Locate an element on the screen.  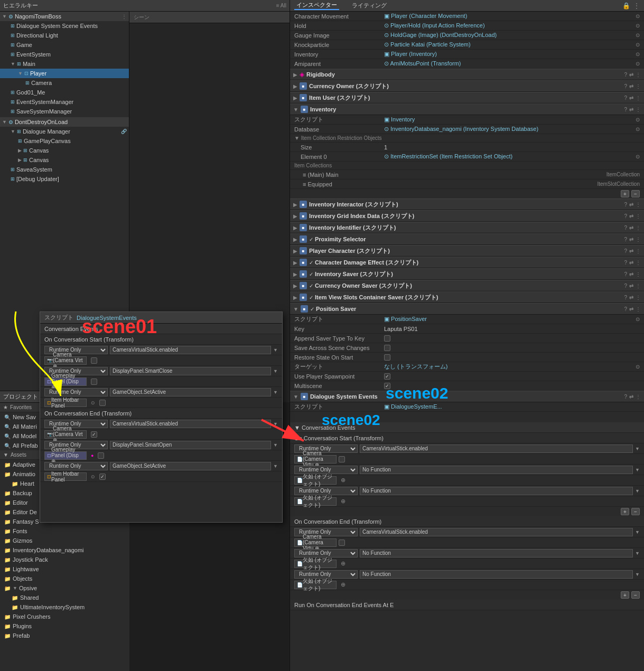
folder-prefab: 📁 Prefab is located at coordinates (64, 636).